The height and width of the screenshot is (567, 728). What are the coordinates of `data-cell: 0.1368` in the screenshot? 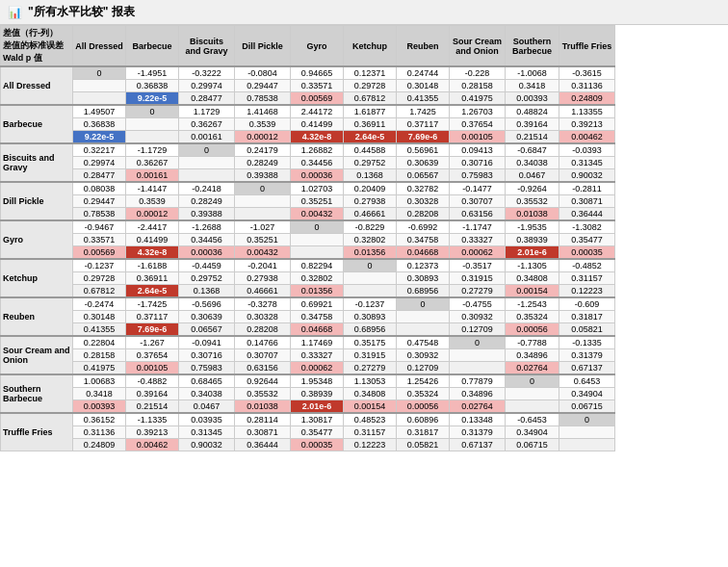 It's located at (370, 176).